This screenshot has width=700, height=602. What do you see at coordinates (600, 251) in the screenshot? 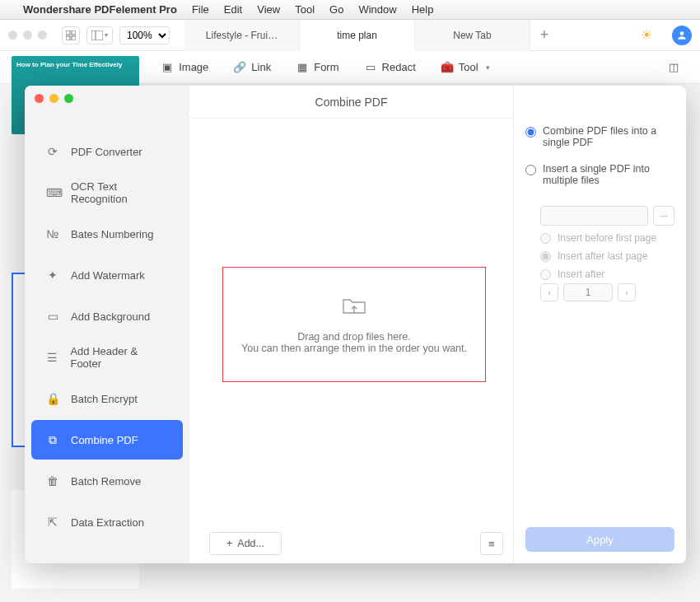
I see `insert-options-disabled: ··· Insert before first page Insert afte…` at bounding box center [600, 251].